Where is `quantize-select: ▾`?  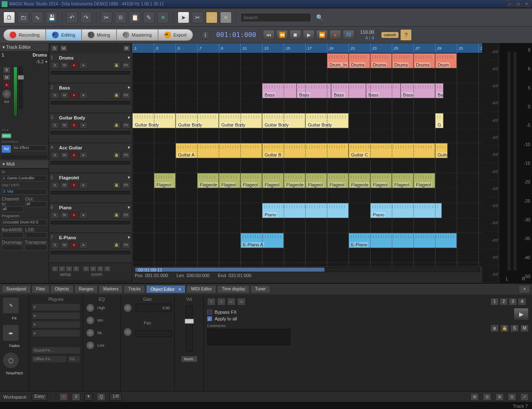 quantize-select: ▾ is located at coordinates (89, 397).